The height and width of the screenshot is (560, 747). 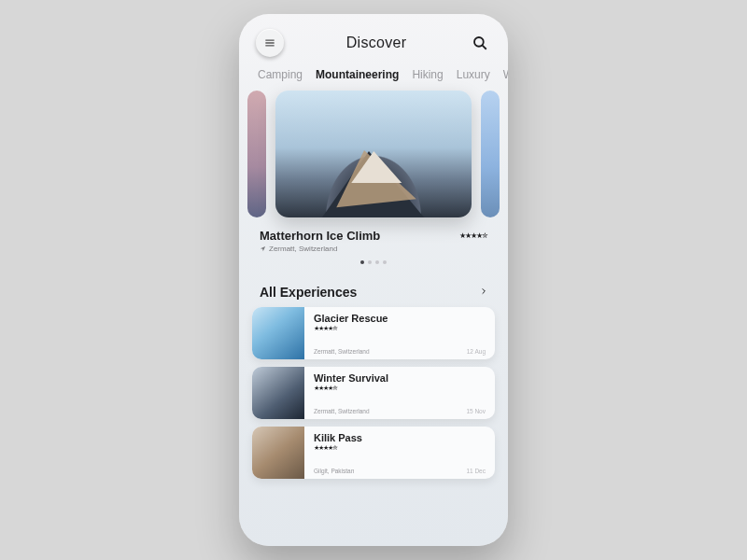 I want to click on hero-card, so click(x=374, y=154).